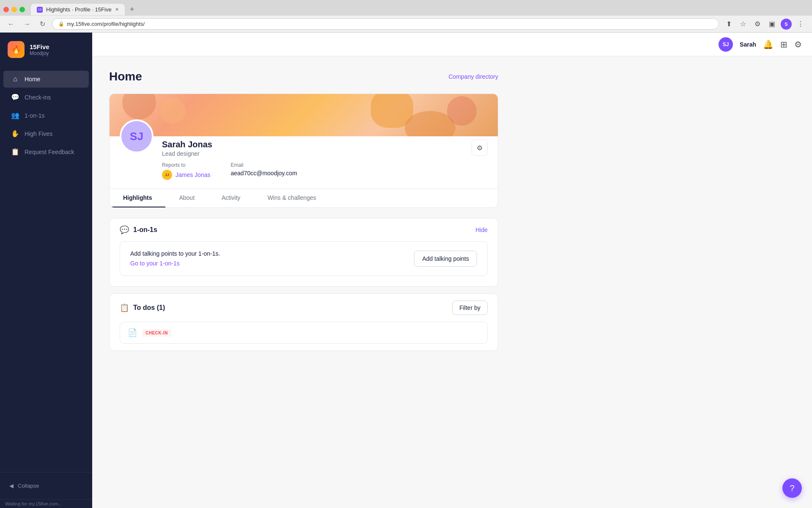 Image resolution: width=812 pixels, height=508 pixels. Describe the element at coordinates (132, 333) in the screenshot. I see `check-in-icon: 📄` at that location.